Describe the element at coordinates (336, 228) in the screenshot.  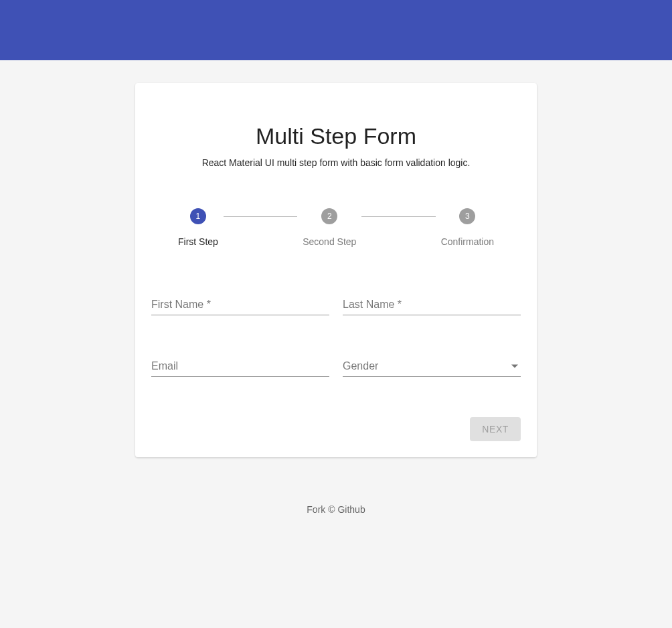
I see `stepper: 1 First Step 2 Second Step 3 Confirmatio…` at that location.